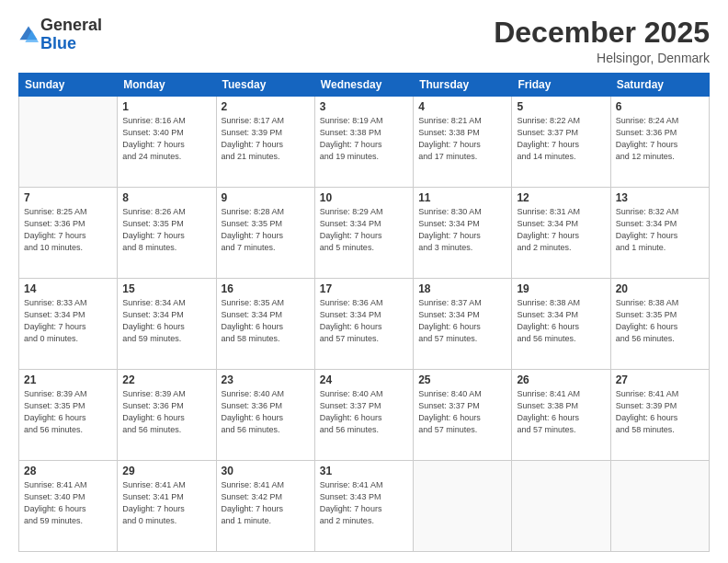 Image resolution: width=728 pixels, height=563 pixels. I want to click on day-number: 25, so click(462, 380).